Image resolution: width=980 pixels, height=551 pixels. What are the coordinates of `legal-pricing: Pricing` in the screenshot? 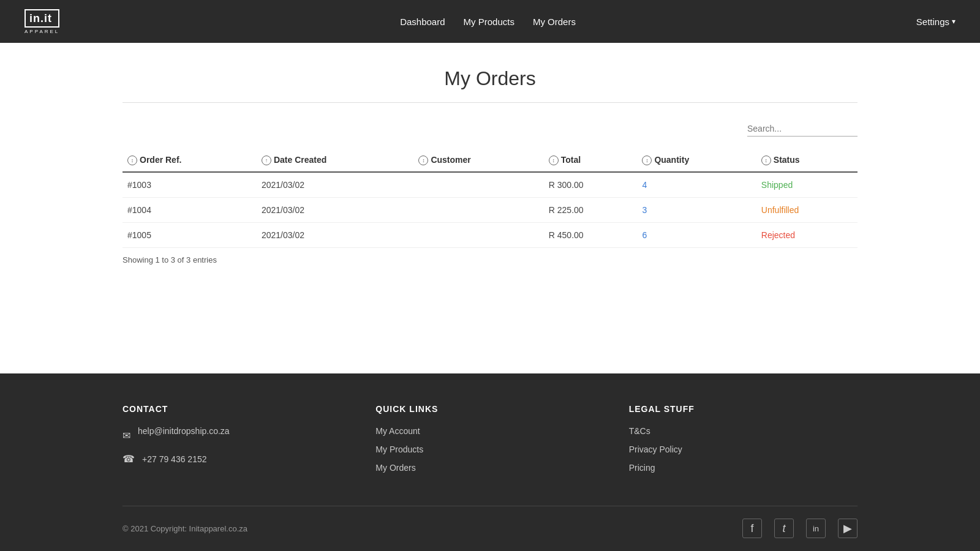 It's located at (744, 468).